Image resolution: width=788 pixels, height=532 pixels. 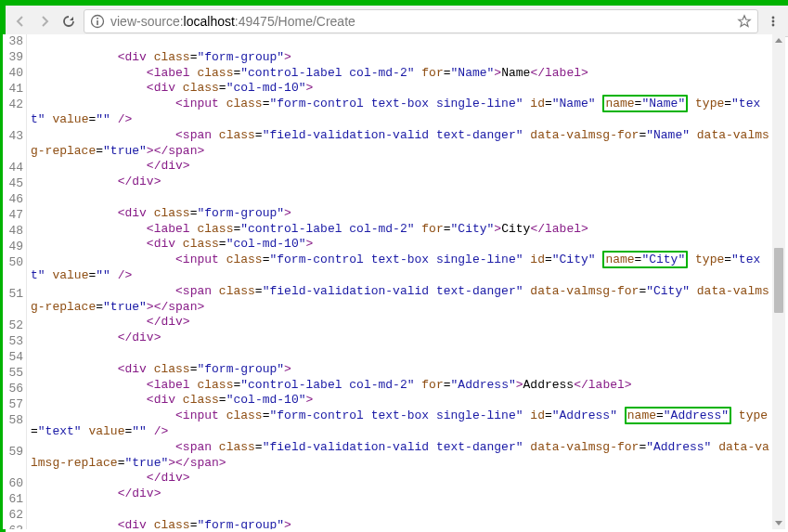 What do you see at coordinates (15, 113) in the screenshot?
I see `line-number: 42` at bounding box center [15, 113].